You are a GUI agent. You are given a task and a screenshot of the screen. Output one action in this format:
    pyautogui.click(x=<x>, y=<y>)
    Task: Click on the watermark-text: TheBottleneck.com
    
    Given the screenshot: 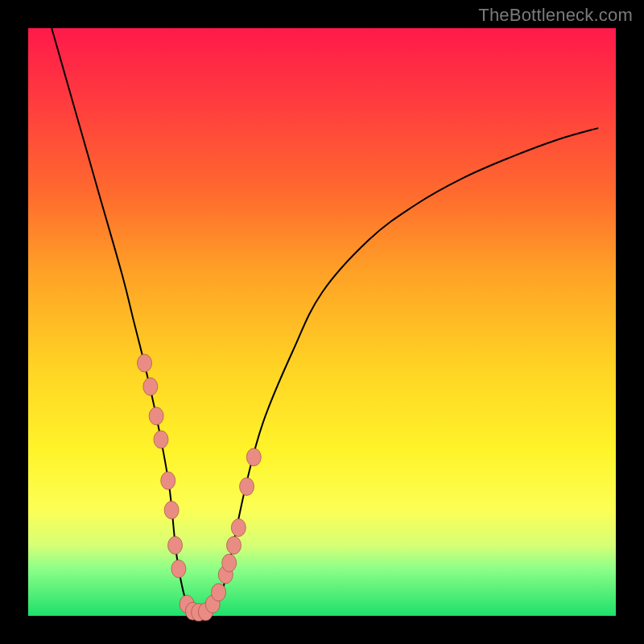 What is the action you would take?
    pyautogui.click(x=555, y=15)
    